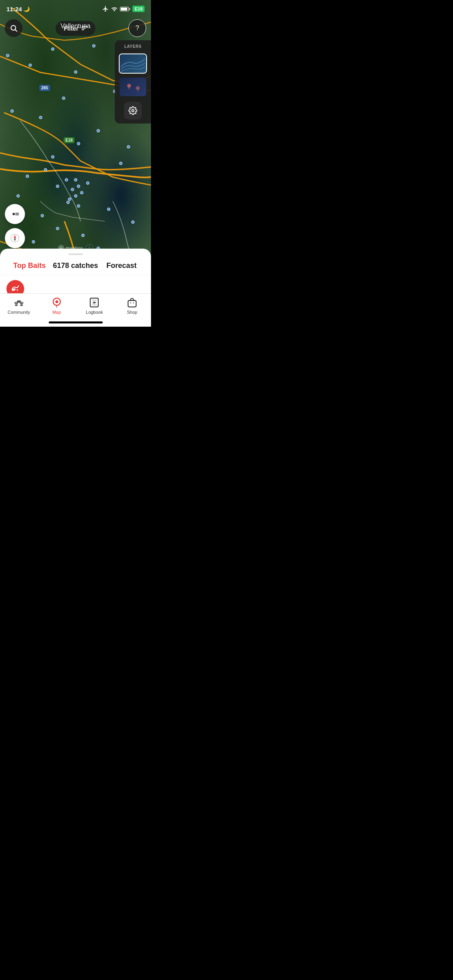 This screenshot has height=980, width=453. I want to click on community-tab-label: Community, so click(19, 312).